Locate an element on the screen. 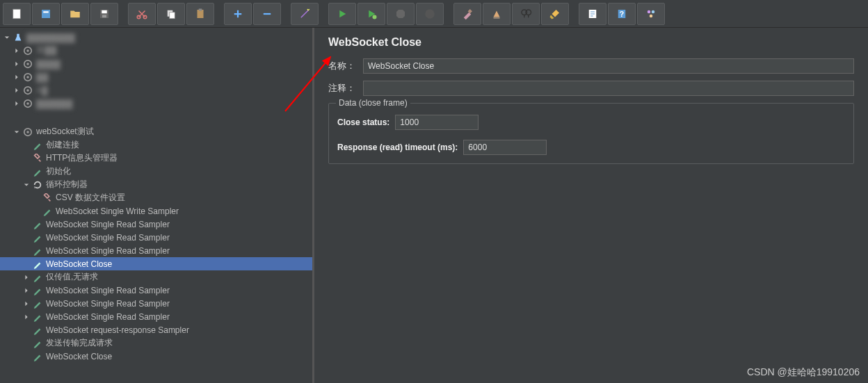 The height and width of the screenshot is (383, 868). tree-label: ▓▓▓▓ is located at coordinates (49, 64).